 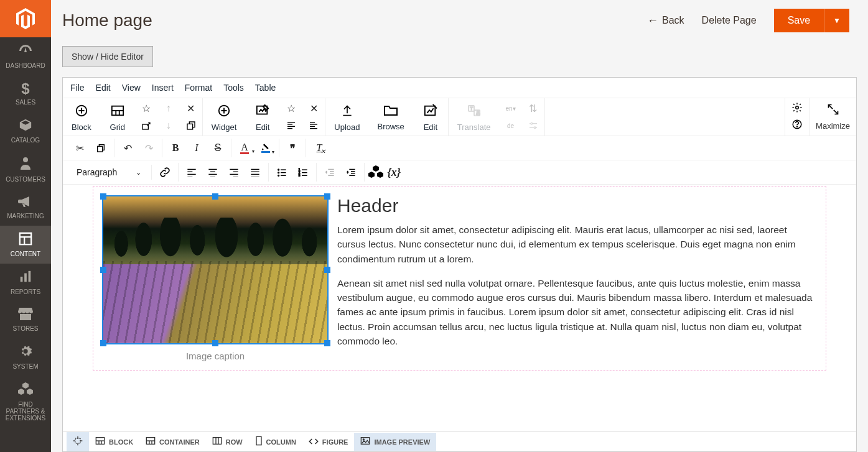 I want to click on undo-button: ↶, so click(x=128, y=148).